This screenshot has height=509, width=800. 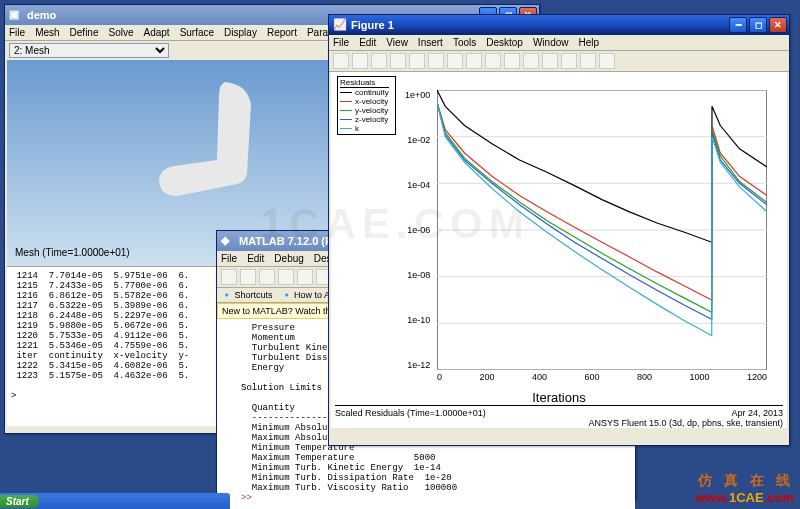 What do you see at coordinates (758, 25) in the screenshot?
I see `maximize-button: ◻` at bounding box center [758, 25].